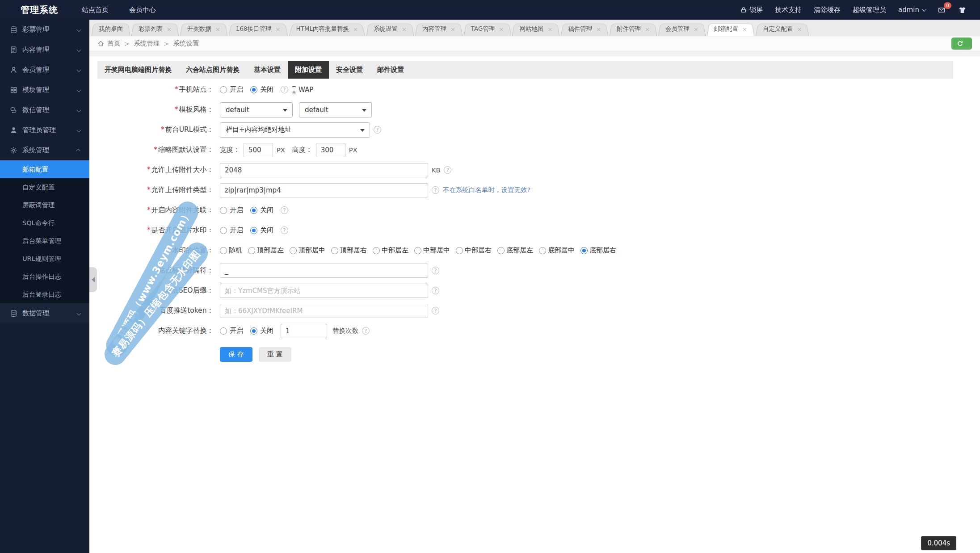 This screenshot has width=980, height=553. Describe the element at coordinates (782, 29) in the screenshot. I see `page-tab: 自定义配置` at that location.